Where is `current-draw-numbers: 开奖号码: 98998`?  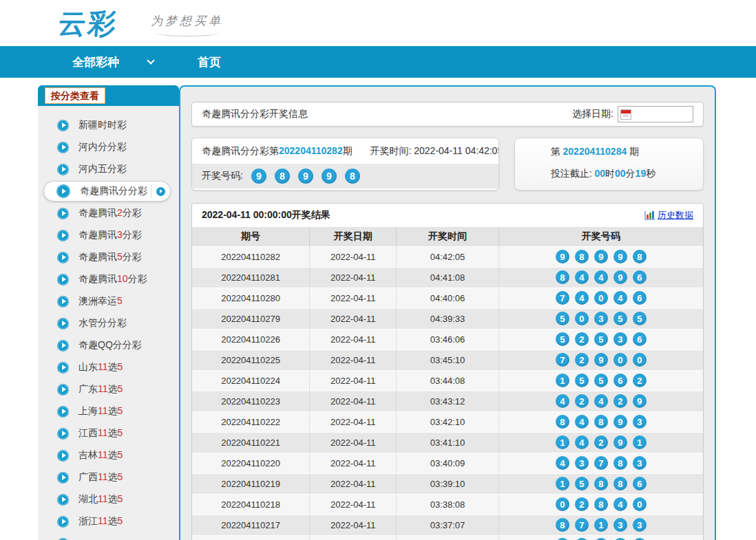 current-draw-numbers: 开奖号码: 98998 is located at coordinates (346, 176).